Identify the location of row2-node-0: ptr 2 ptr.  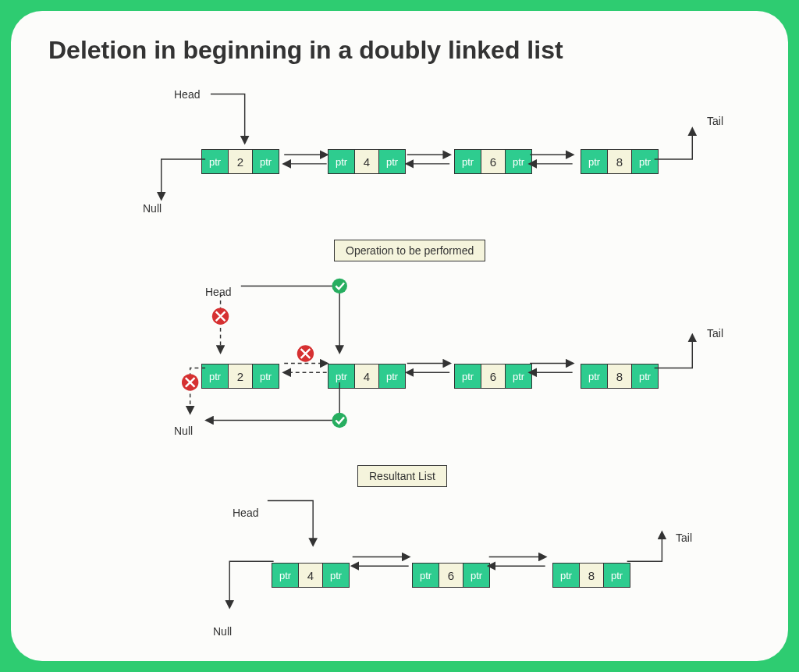
(240, 376).